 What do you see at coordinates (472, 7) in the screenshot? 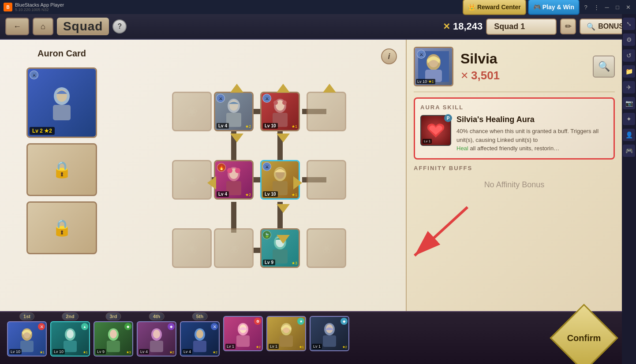
I see `crown-icon: 👑` at bounding box center [472, 7].